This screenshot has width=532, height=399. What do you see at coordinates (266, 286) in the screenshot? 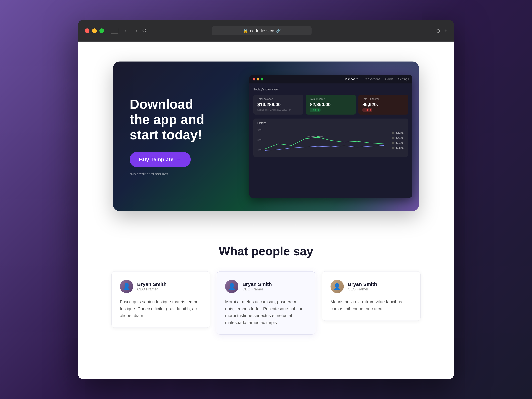
I see `reviewer-header-1: 👤 Bryan Smith CEO Framer` at bounding box center [266, 286].